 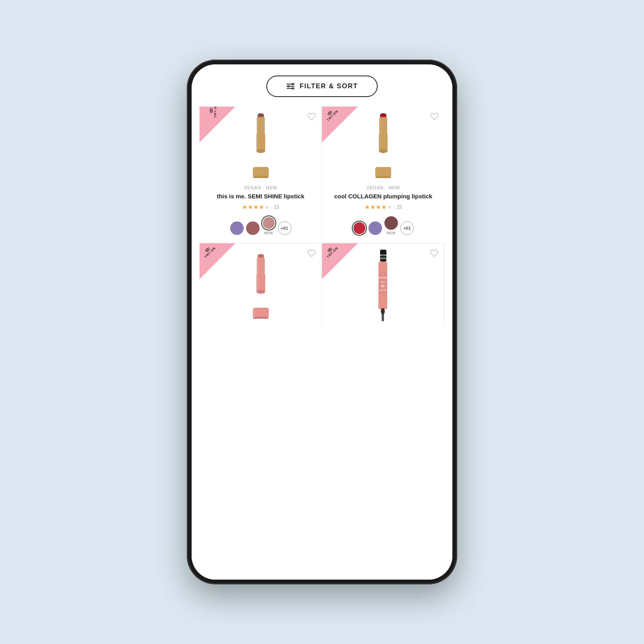 I want to click on star2-3: ★, so click(x=378, y=207).